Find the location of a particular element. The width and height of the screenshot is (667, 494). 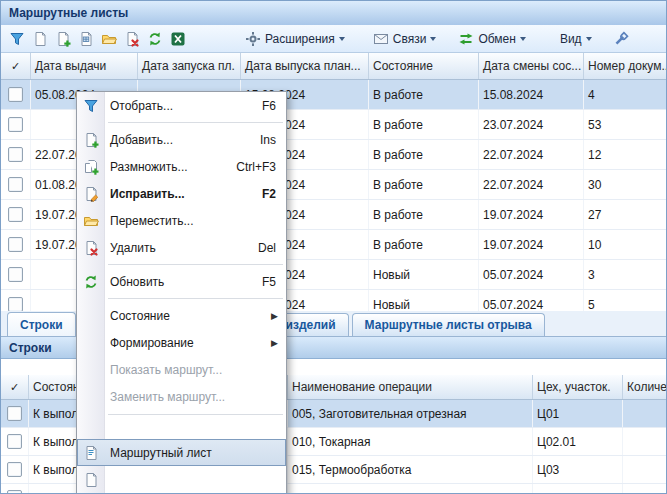

column-header: Состояние is located at coordinates (424, 66).